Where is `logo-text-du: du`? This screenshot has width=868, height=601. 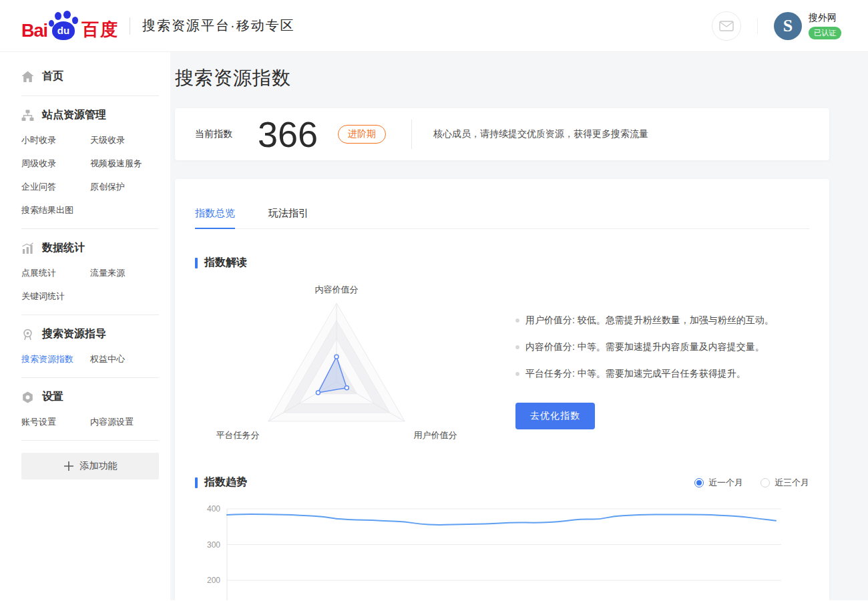
logo-text-du: du is located at coordinates (63, 31).